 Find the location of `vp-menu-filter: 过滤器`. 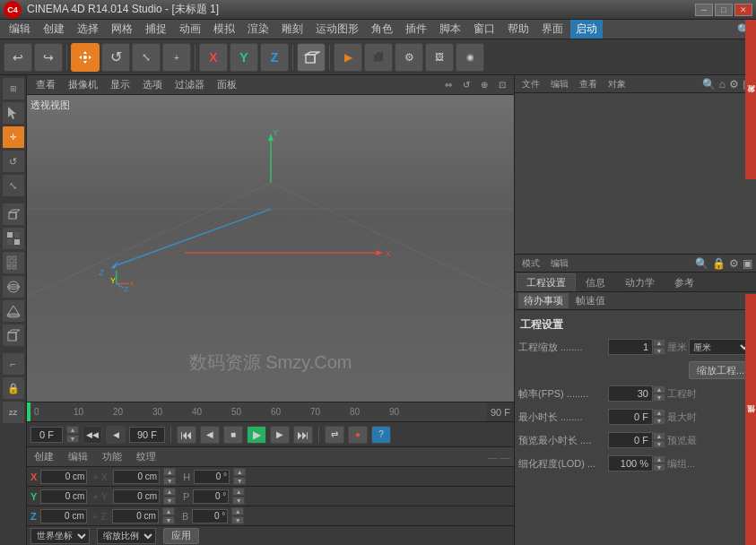

vp-menu-filter: 过滤器 is located at coordinates (190, 84).